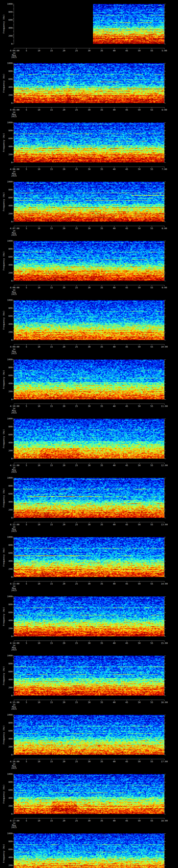 The height and width of the screenshot is (868, 178). What do you see at coordinates (89, 850) in the screenshot?
I see `spectrogram-panel: Frequency (Hz) 4:18:00 19:00 14 May 2015…` at bounding box center [89, 850].